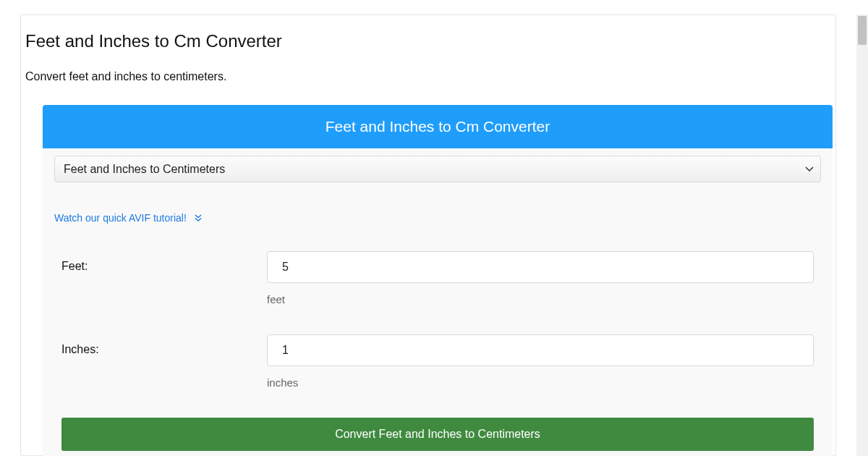  I want to click on scrollbar-thumb, so click(862, 30).